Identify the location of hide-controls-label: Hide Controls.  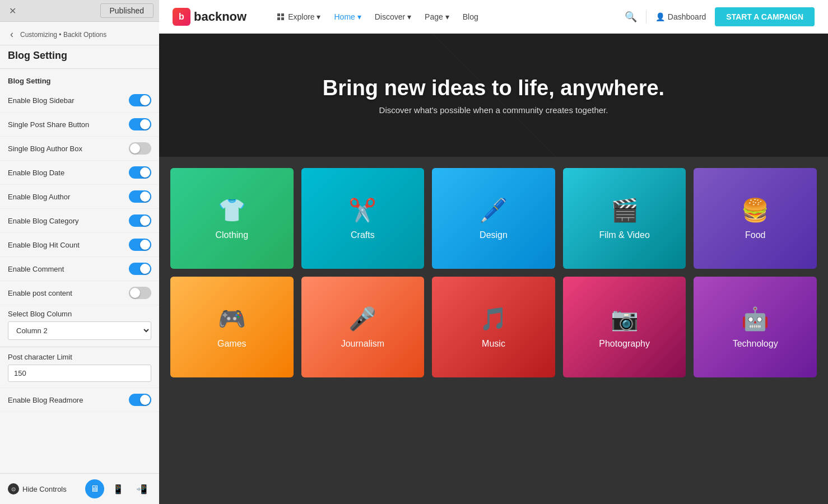
(45, 489).